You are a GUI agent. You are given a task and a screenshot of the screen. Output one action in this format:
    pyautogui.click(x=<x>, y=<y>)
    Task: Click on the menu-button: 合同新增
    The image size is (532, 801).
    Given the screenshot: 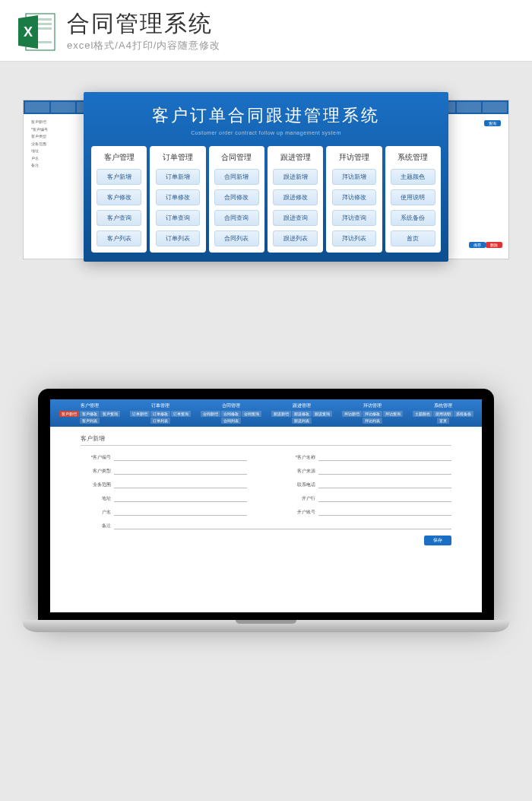 What is the action you would take?
    pyautogui.click(x=237, y=176)
    